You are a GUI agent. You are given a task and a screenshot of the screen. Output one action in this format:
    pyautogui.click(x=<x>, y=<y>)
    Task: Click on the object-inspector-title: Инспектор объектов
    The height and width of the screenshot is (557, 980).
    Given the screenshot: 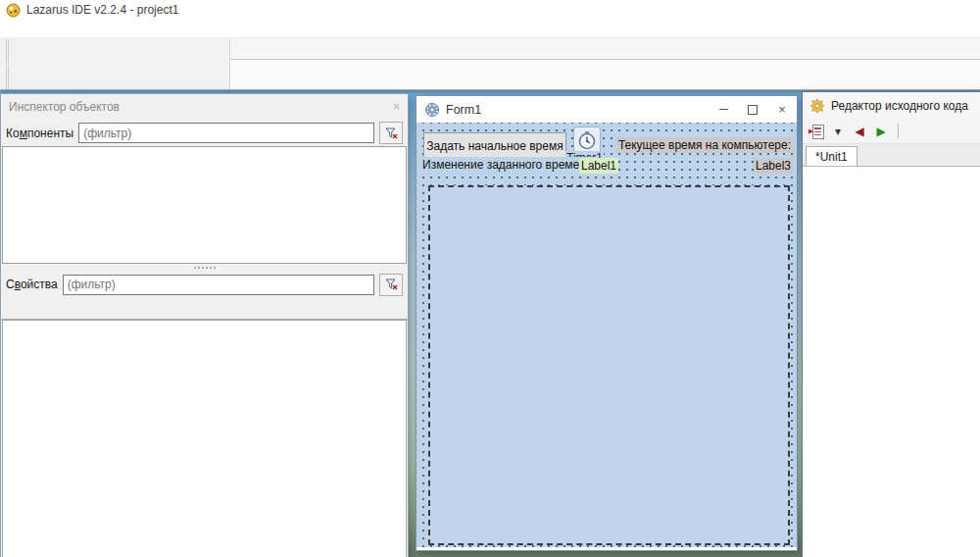 What is the action you would take?
    pyautogui.click(x=65, y=107)
    